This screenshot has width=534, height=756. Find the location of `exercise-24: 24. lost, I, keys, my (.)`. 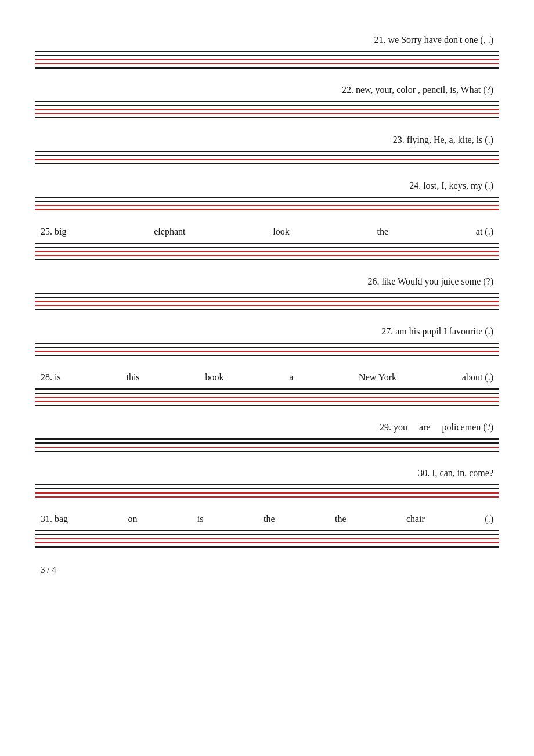

exercise-24: 24. lost, I, keys, my (.) is located at coordinates (267, 195).